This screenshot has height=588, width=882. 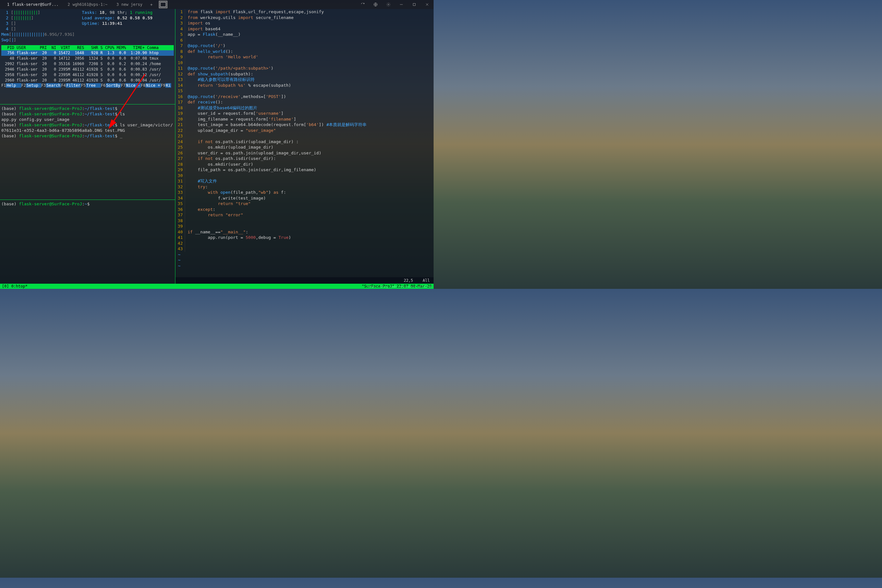 What do you see at coordinates (152, 4) in the screenshot?
I see `new-tab-button: +` at bounding box center [152, 4].